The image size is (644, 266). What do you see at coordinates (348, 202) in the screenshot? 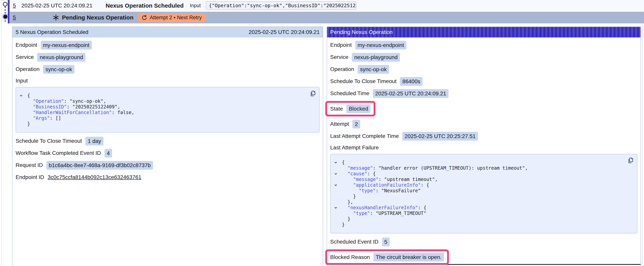
I see `code-text: },` at bounding box center [348, 202].